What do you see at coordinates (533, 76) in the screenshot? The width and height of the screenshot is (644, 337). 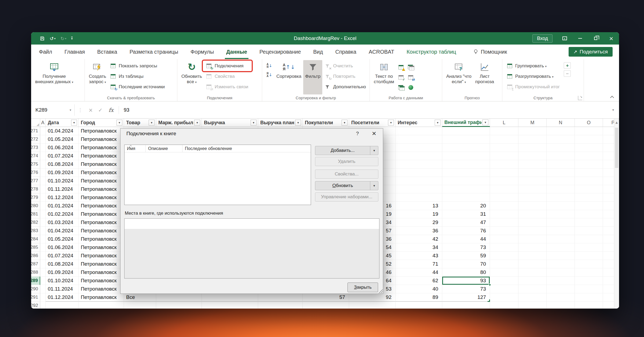 I see `ungroup-button: Разгруппировать` at bounding box center [533, 76].